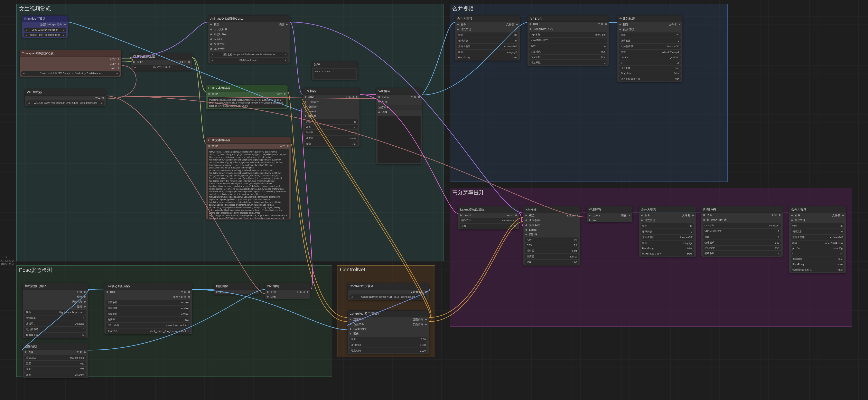 The image size is (868, 400). What do you see at coordinates (742, 232) in the screenshot?
I see `node-rife-2: RIFE VFI 图像图像 插值帧网络[可选] ckpt名称rife47.pth…` at bounding box center [742, 232].